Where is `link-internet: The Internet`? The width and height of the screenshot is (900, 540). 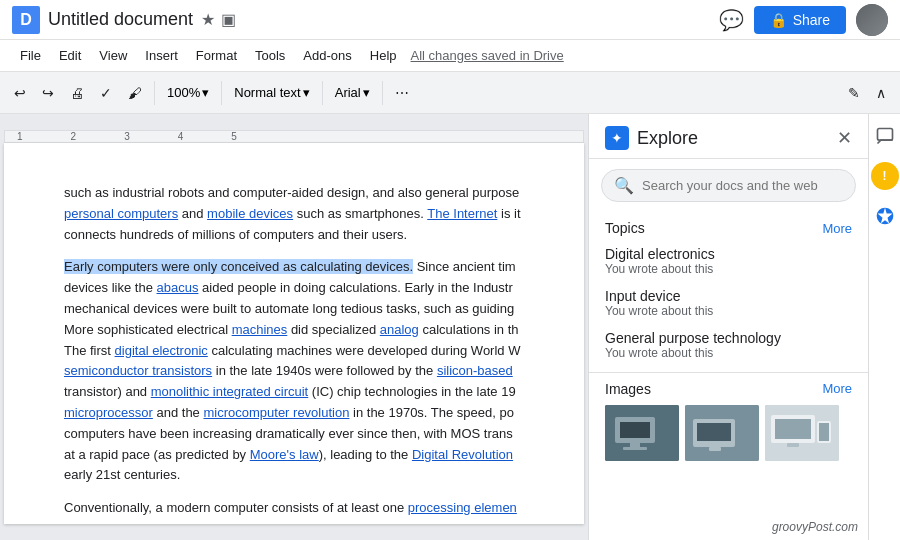 link-internet: The Internet is located at coordinates (462, 214).